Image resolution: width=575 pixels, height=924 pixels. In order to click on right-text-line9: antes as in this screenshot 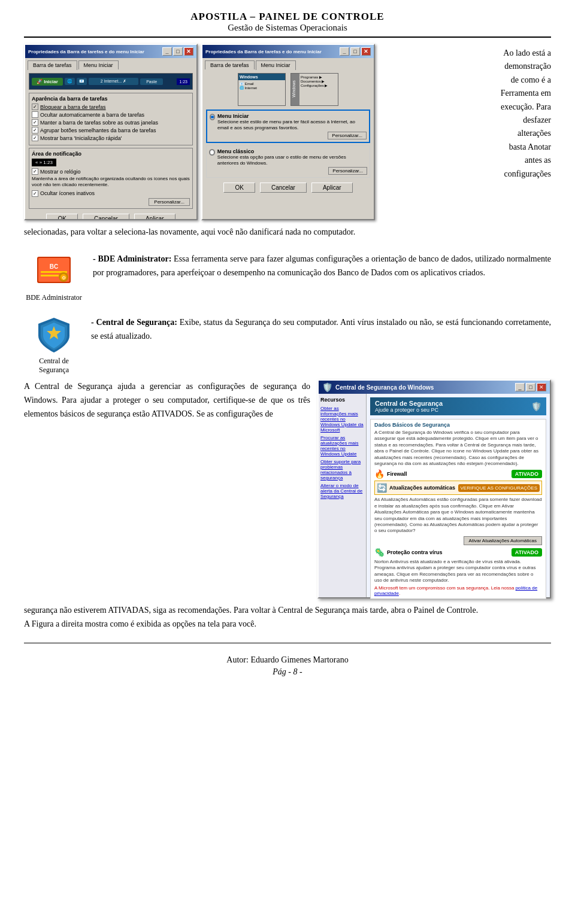, I will do `click(466, 160)`.